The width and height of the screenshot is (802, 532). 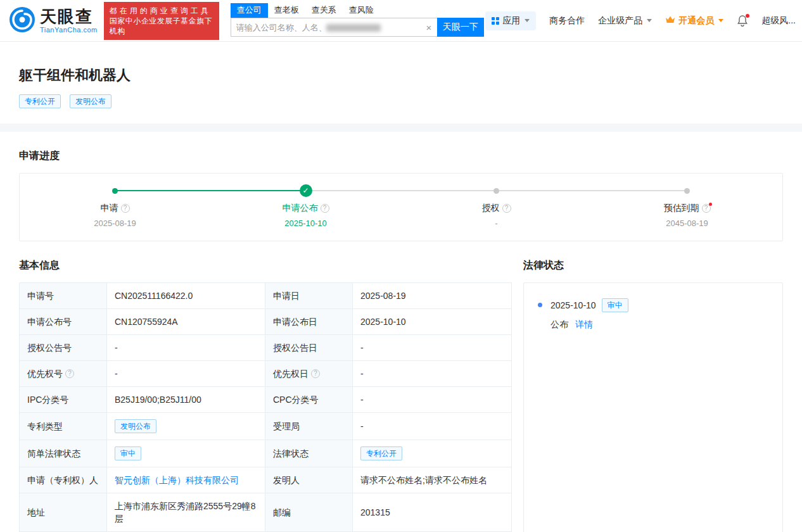 What do you see at coordinates (186, 296) in the screenshot?
I see `field-value: CN202511166422.0` at bounding box center [186, 296].